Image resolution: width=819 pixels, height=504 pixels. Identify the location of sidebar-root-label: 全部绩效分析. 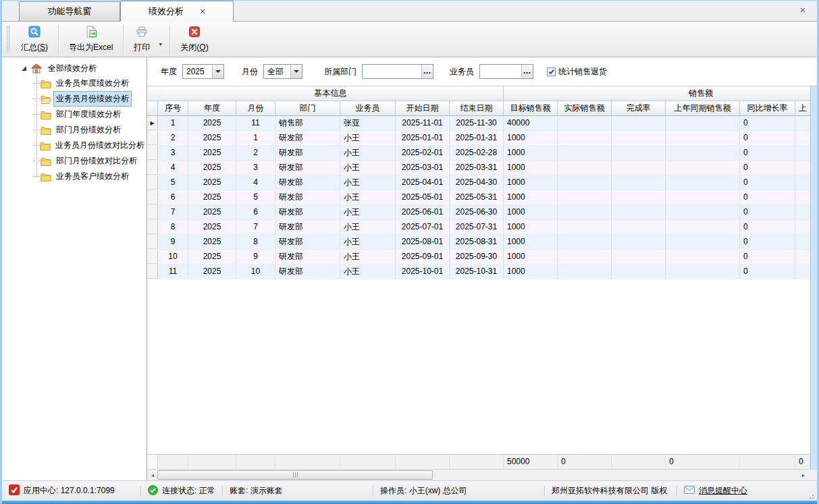
(72, 69).